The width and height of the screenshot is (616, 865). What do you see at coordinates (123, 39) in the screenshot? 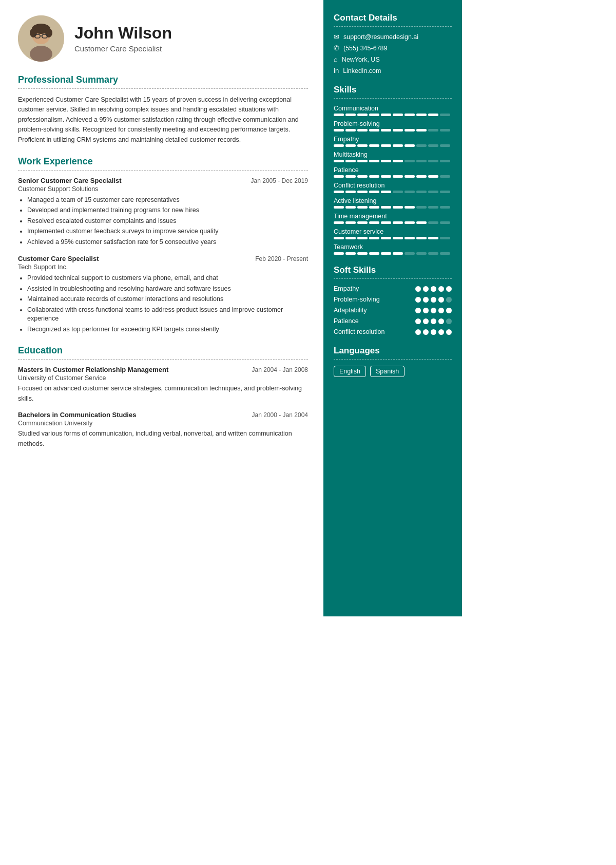
I see `header-text: John Wilson Customer Care Specialist` at bounding box center [123, 39].